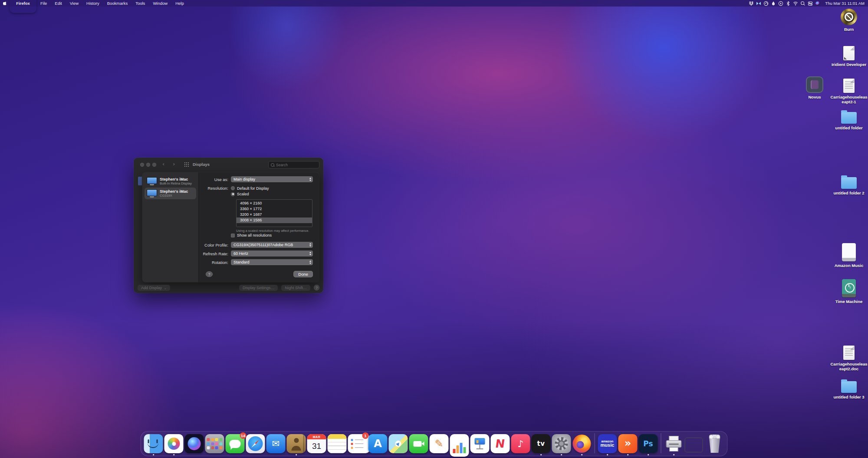 The width and height of the screenshot is (868, 458). What do you see at coordinates (5, 3) in the screenshot?
I see `apple-menu` at bounding box center [5, 3].